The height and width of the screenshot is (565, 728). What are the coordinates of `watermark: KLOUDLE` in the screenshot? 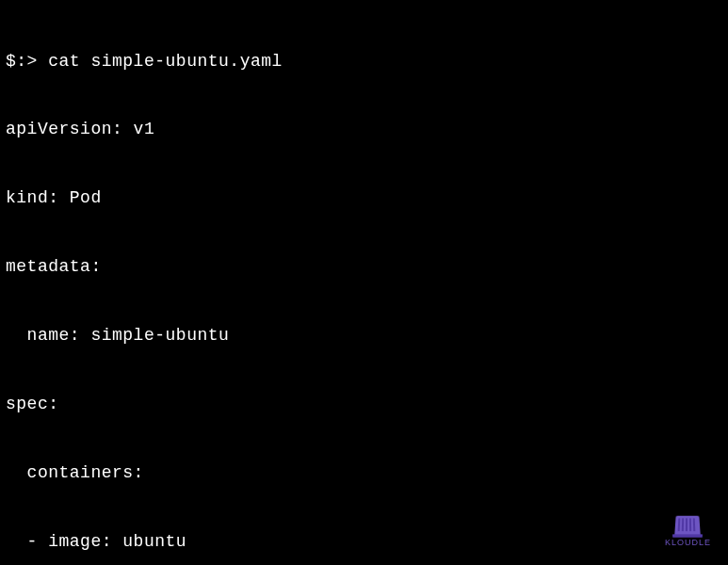 It's located at (688, 531).